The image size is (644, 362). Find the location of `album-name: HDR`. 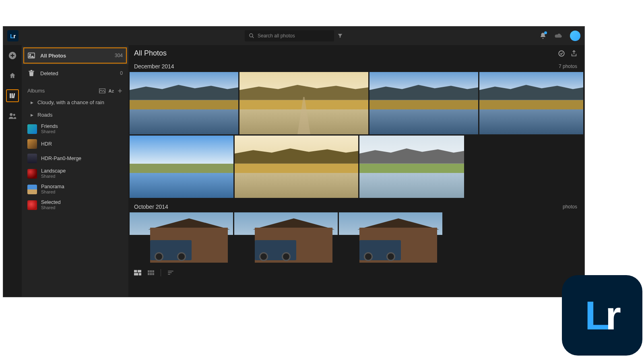

album-name: HDR is located at coordinates (47, 144).